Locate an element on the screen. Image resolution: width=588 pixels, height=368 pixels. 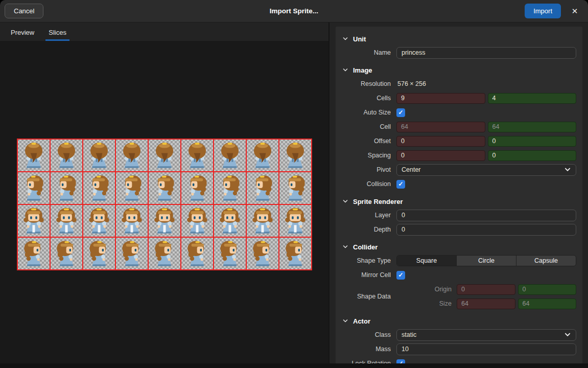
form-row-mass: Mass10 is located at coordinates (458, 349).